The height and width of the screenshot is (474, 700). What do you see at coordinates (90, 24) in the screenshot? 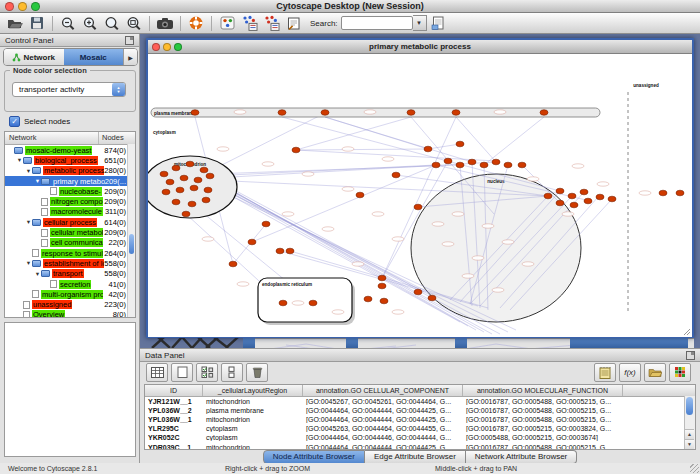
I see `zoom-in-button` at bounding box center [90, 24].